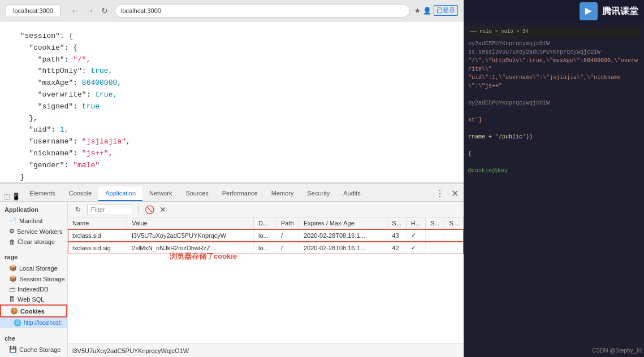 This screenshot has width=644, height=357. Describe the element at coordinates (232, 71) in the screenshot. I see `code-line: "httpOnly": true,` at that location.